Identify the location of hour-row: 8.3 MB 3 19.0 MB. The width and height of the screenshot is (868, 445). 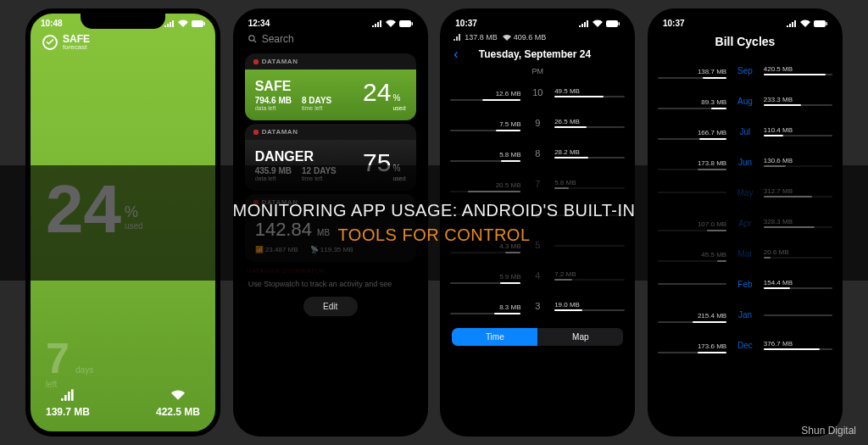
(537, 306).